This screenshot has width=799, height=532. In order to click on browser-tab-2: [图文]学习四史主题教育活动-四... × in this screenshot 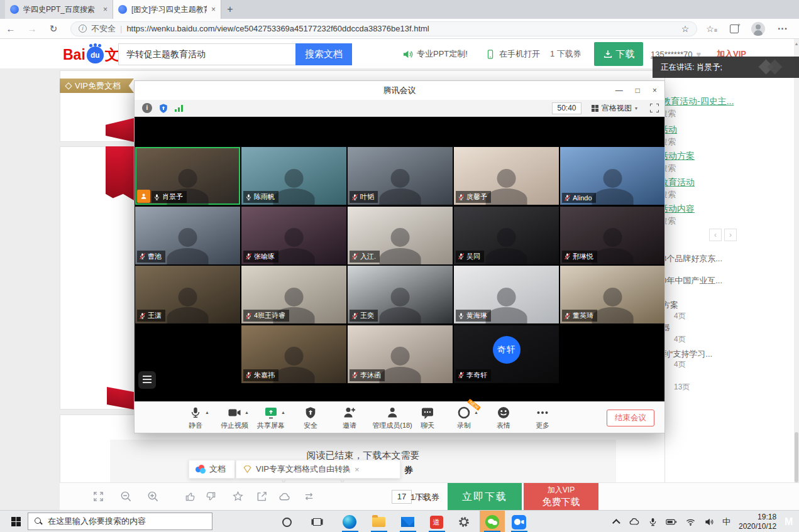, I will do `click(167, 9)`.